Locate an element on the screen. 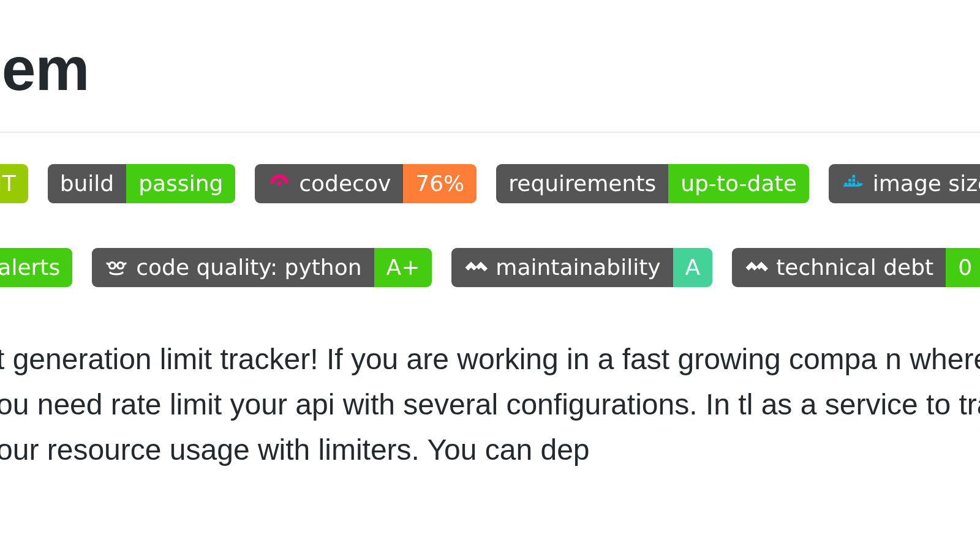  badge-code-quality: code quality: python A+ is located at coordinates (262, 268).